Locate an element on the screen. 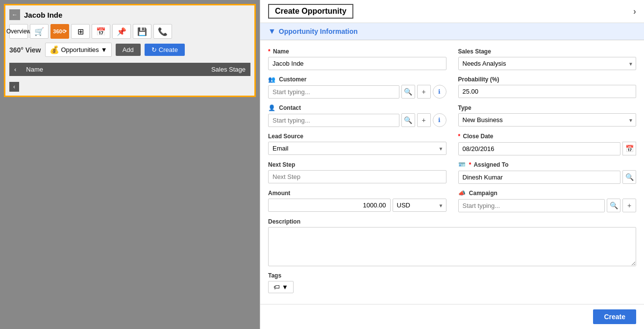 The height and width of the screenshot is (329, 644). close-date-field-group: * Close Date 📅 is located at coordinates (547, 144).